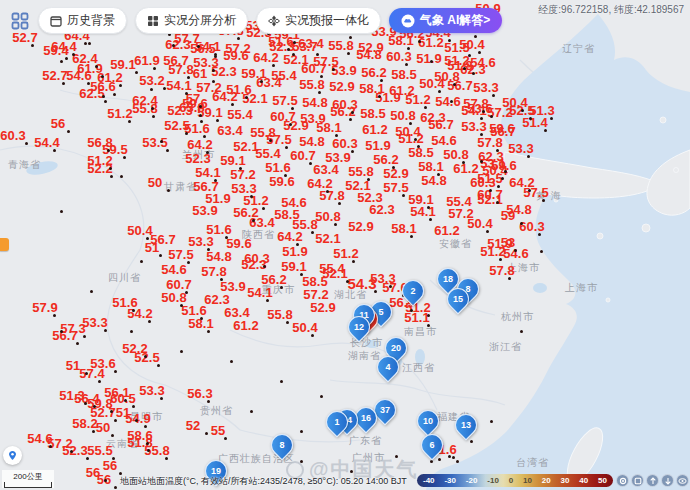 The image size is (690, 490). What do you see at coordinates (622, 480) in the screenshot?
I see `legend-settings-button` at bounding box center [622, 480].